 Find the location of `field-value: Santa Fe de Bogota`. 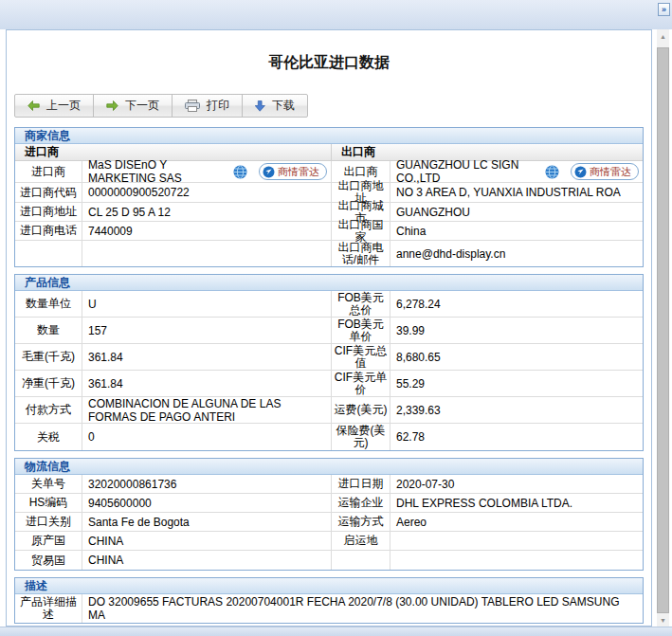

field-value: Santa Fe de Bogota is located at coordinates (207, 522).